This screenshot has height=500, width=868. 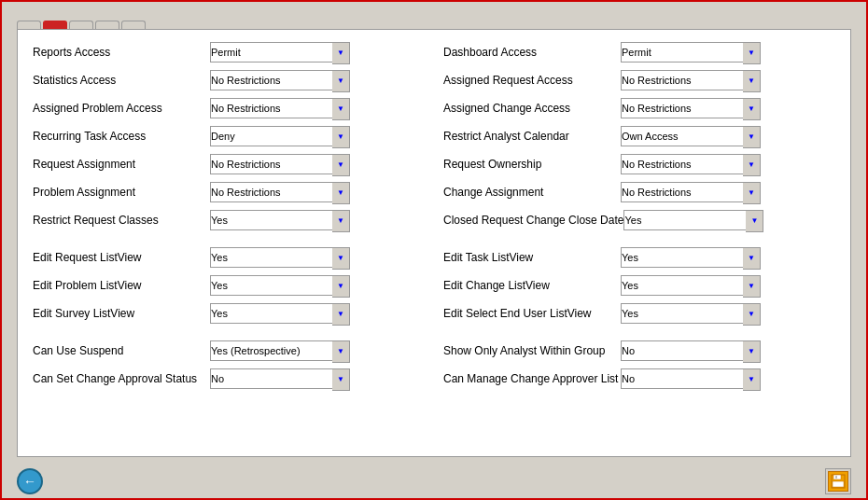 What do you see at coordinates (434, 24) in the screenshot?
I see `tabs-bar` at bounding box center [434, 24].